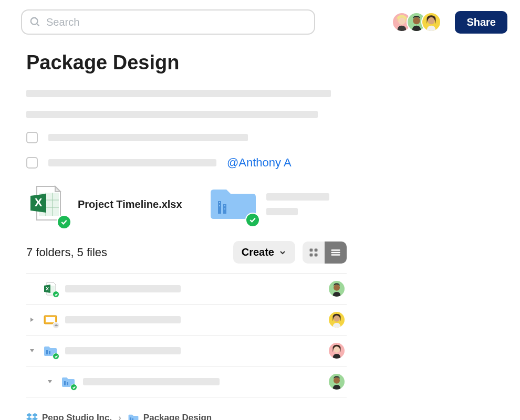  Describe the element at coordinates (186, 408) in the screenshot. I see `breadcrumb: Pepo Studio Inc. › Package Design` at that location.